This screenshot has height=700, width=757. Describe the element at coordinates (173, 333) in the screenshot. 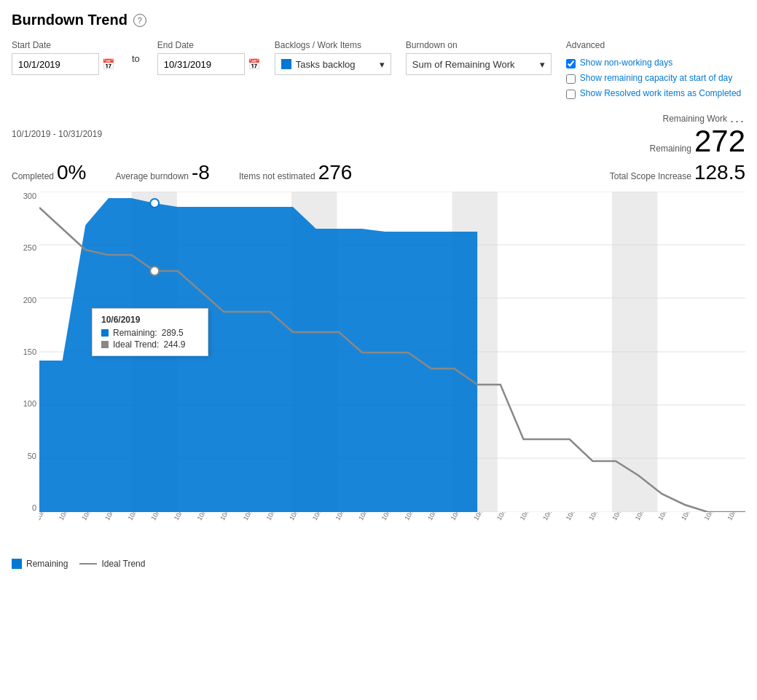

I see `tooltip-remaining-value: 289.5` at that location.